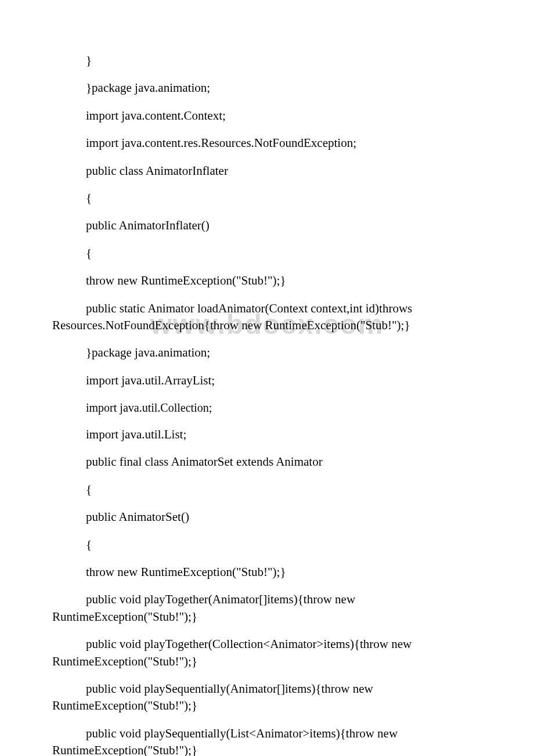 The height and width of the screenshot is (756, 534). What do you see at coordinates (267, 609) in the screenshot?
I see `code-line: public void playTogether(Animator[]items…` at bounding box center [267, 609].